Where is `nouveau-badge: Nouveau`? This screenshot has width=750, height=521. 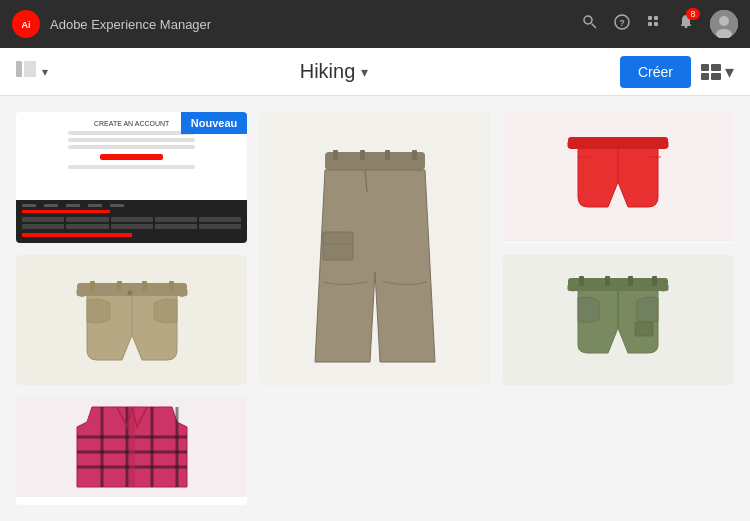 nouveau-badge: Nouveau is located at coordinates (214, 123).